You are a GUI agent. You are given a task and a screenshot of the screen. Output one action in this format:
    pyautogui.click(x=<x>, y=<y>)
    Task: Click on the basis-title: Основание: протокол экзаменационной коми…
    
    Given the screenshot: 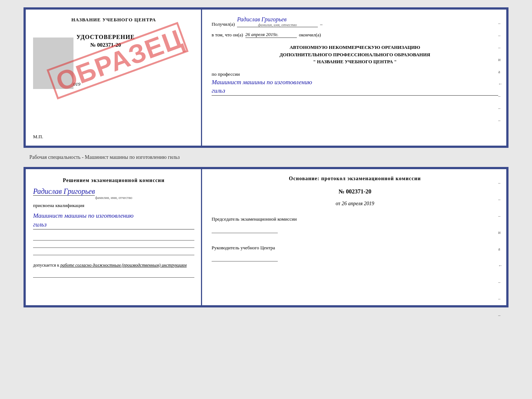 What is the action you would take?
    pyautogui.click(x=355, y=179)
    